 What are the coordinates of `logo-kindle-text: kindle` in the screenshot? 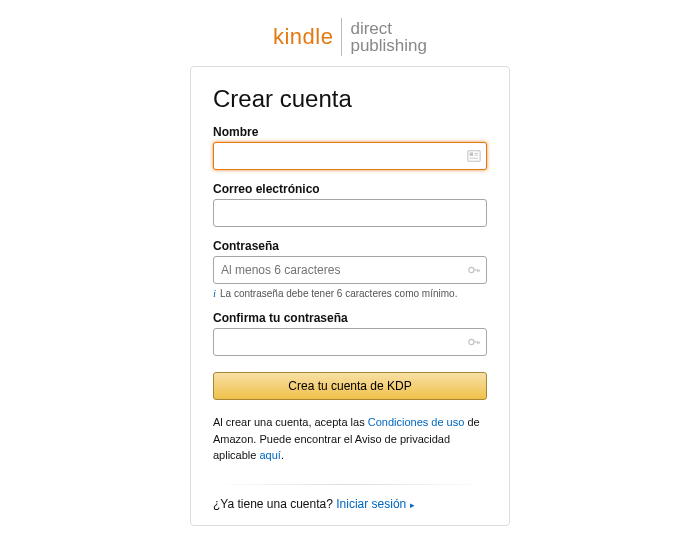 It's located at (303, 37).